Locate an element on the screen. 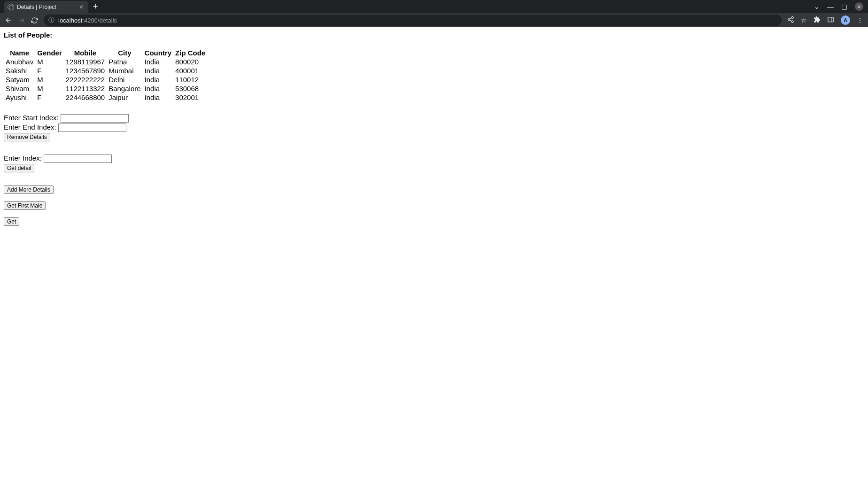 The width and height of the screenshot is (868, 494). table-cell: Mumbai is located at coordinates (124, 70).